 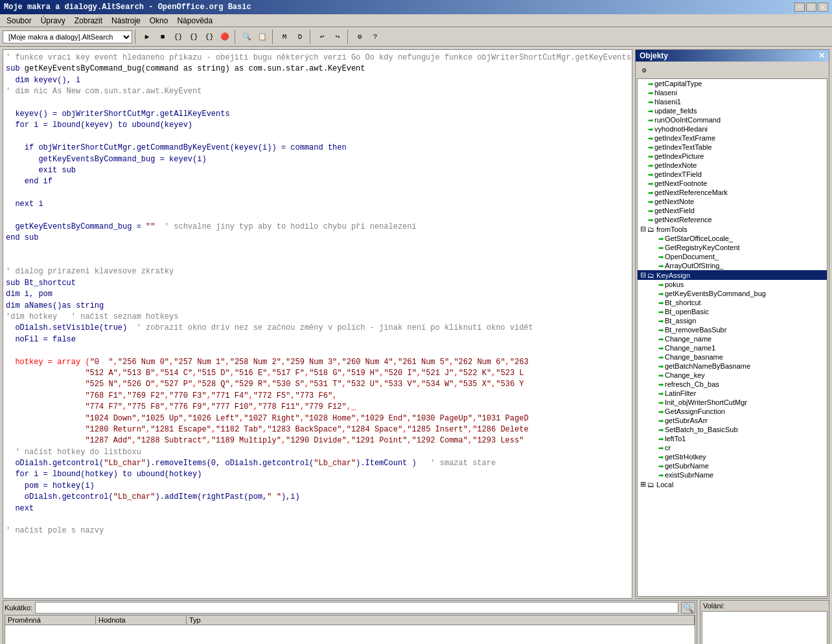 I want to click on list-item: ➡getNextFootnote, so click(x=732, y=183).